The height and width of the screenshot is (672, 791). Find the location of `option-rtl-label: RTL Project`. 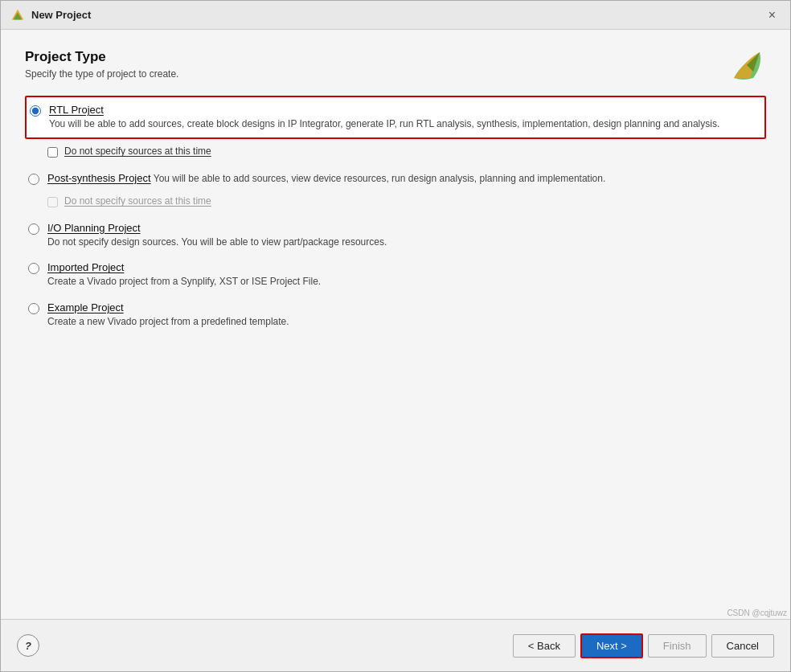

option-rtl-label: RTL Project is located at coordinates (405, 109).